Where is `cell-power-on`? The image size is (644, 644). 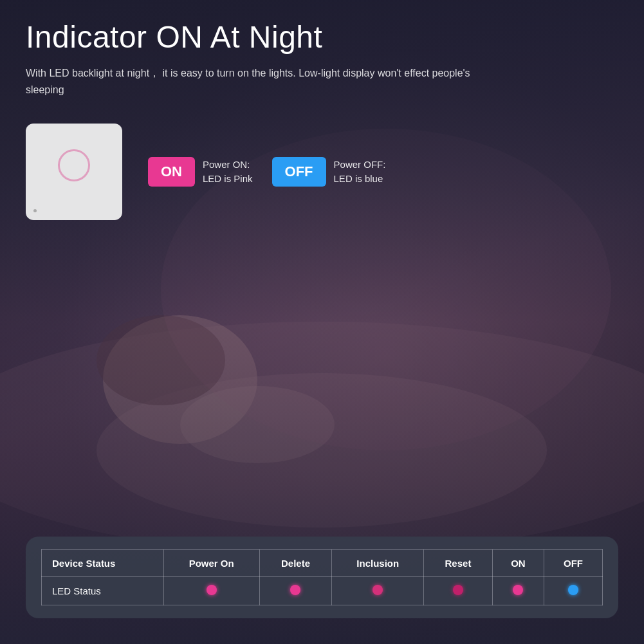
cell-power-on is located at coordinates (211, 591).